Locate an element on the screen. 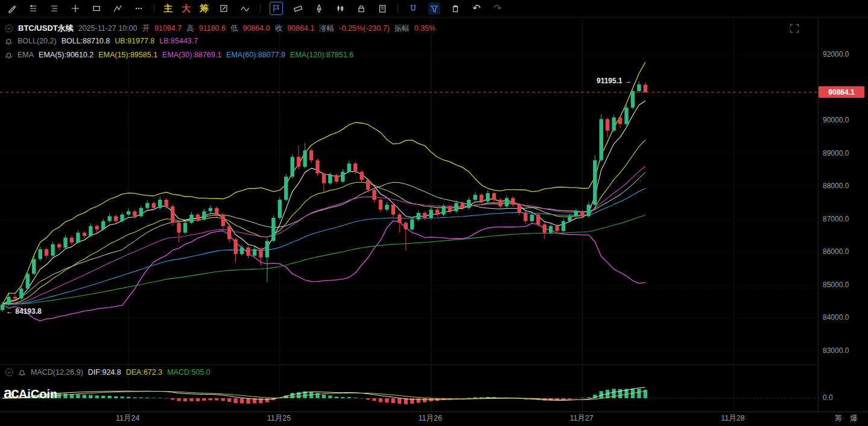  price-axis-label: 92000.0 is located at coordinates (836, 54).